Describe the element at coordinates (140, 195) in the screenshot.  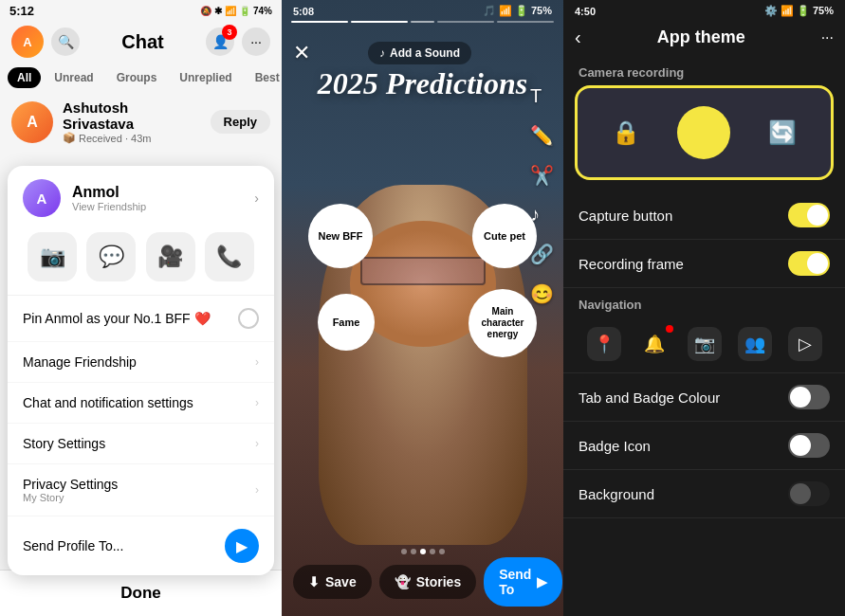
I see `ctx-header: A Anmol View Friendship ›` at that location.